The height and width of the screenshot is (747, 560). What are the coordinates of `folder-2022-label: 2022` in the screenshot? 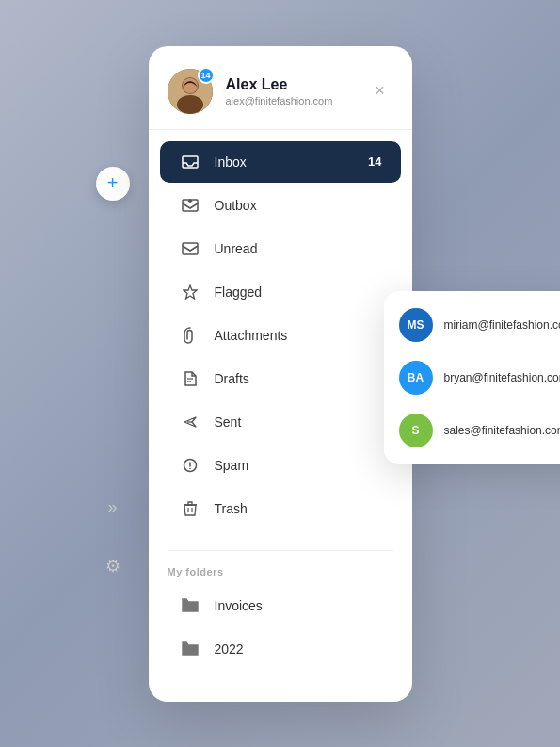 It's located at (298, 649).